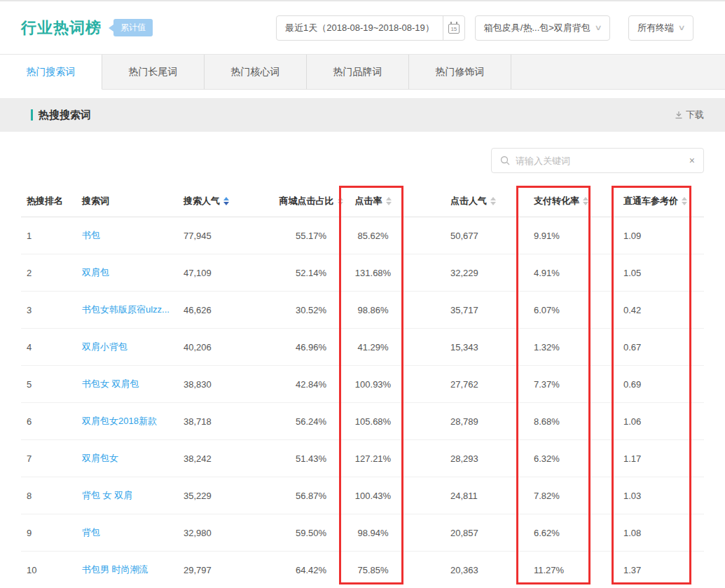 The width and height of the screenshot is (725, 588). I want to click on badge-arrow-icon, so click(111, 28).